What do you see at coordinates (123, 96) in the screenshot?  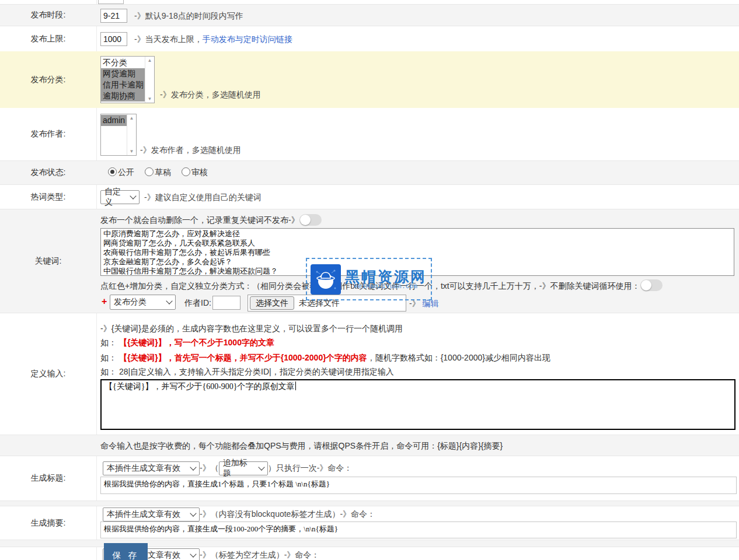 I see `category-option: 逾期协商` at bounding box center [123, 96].